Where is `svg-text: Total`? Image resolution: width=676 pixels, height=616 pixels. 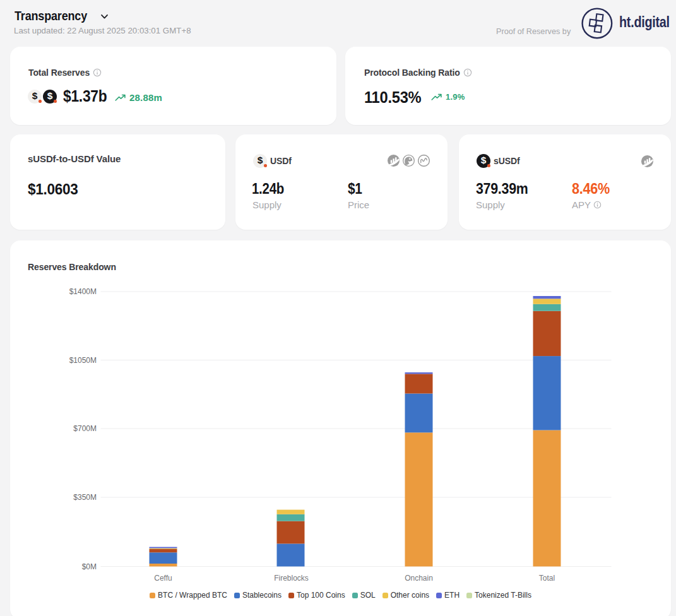 svg-text: Total is located at coordinates (547, 578).